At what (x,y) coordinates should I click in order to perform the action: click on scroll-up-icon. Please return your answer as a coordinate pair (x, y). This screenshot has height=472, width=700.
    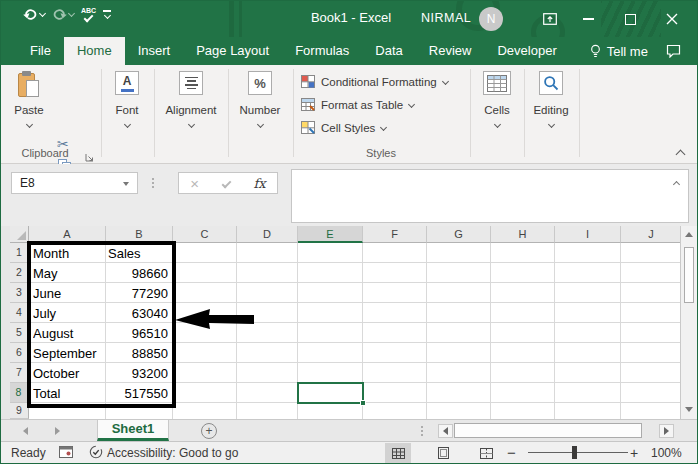
    Looking at the image, I should click on (689, 234).